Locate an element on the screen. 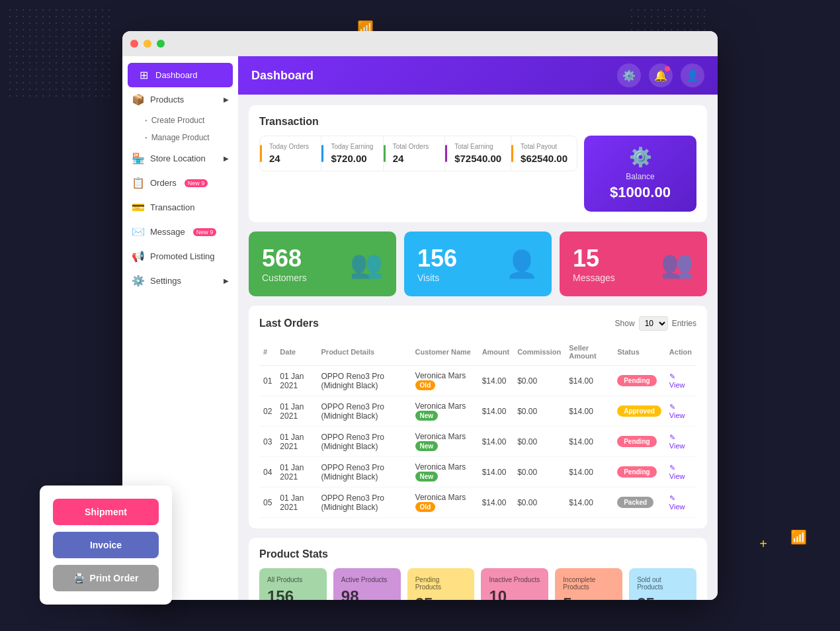 The width and height of the screenshot is (840, 631). summary-cards-row: 568 Customers 👥 156 Visits 👤 is located at coordinates (478, 264).